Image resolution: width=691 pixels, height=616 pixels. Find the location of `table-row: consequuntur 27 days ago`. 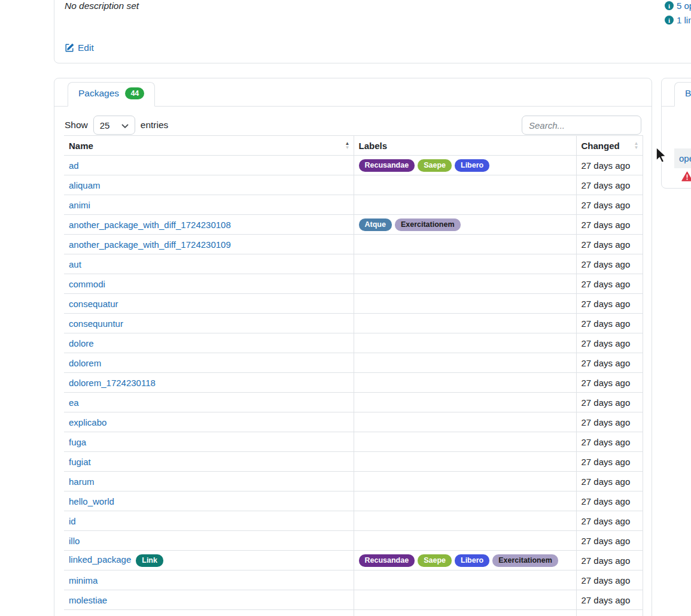

table-row: consequuntur 27 days ago is located at coordinates (353, 323).